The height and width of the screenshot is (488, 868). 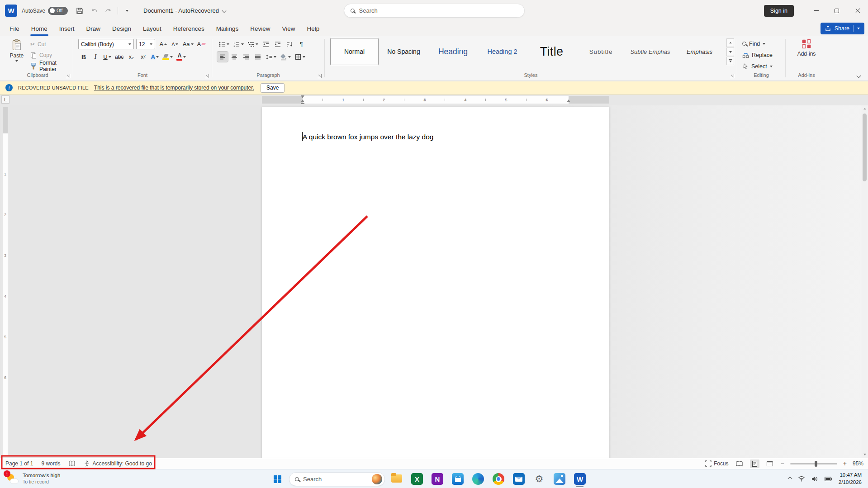 What do you see at coordinates (17, 55) in the screenshot?
I see `paste-button: Paste` at bounding box center [17, 55].